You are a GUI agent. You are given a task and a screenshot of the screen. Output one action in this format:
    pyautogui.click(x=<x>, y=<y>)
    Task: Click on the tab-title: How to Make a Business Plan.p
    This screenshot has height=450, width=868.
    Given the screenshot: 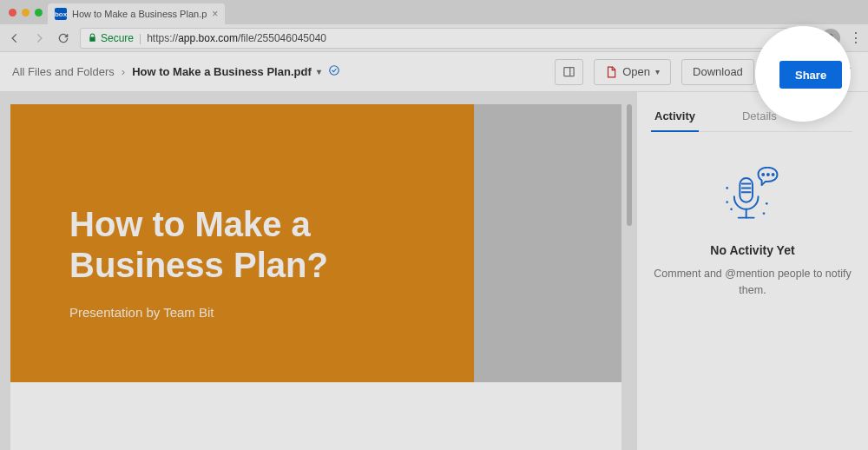 What is the action you would take?
    pyautogui.click(x=139, y=14)
    